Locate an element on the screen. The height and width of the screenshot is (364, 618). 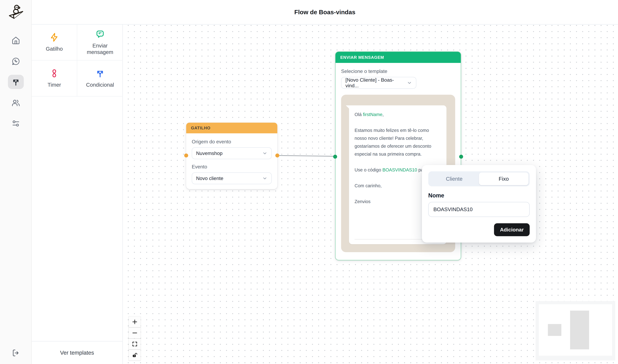
plus-icon is located at coordinates (135, 322).